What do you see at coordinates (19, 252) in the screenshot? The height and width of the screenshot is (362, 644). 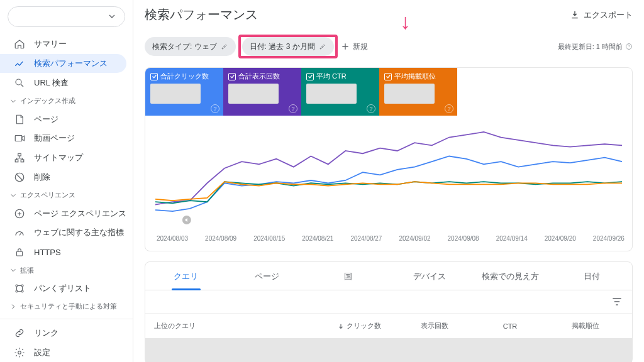 I see `lock-icon` at bounding box center [19, 252].